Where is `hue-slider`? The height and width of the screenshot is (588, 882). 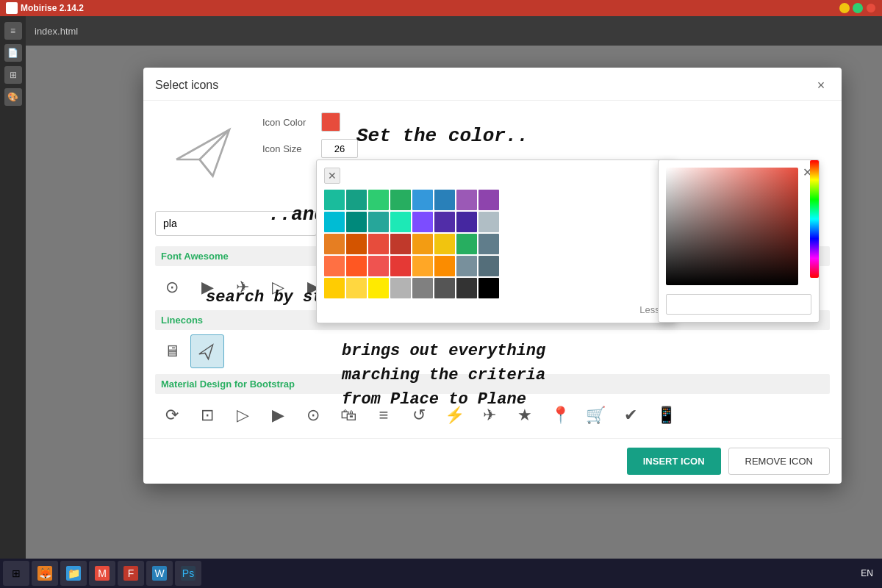 hue-slider is located at coordinates (814, 219).